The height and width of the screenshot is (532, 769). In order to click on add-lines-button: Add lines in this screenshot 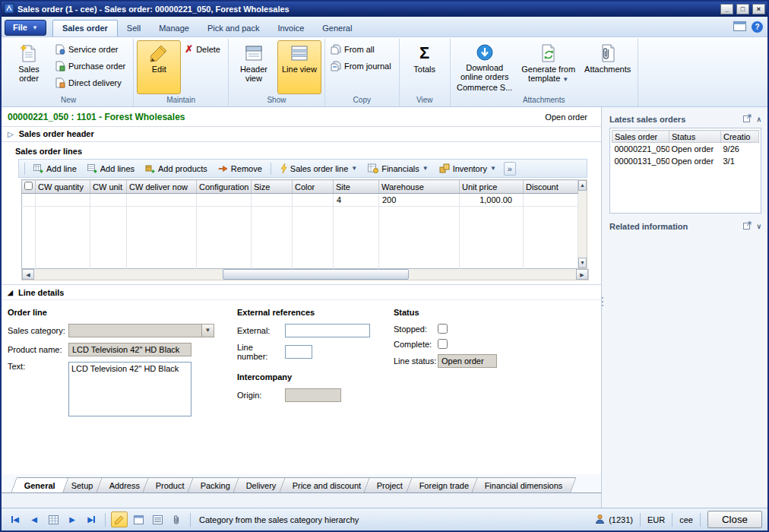, I will do `click(111, 169)`.